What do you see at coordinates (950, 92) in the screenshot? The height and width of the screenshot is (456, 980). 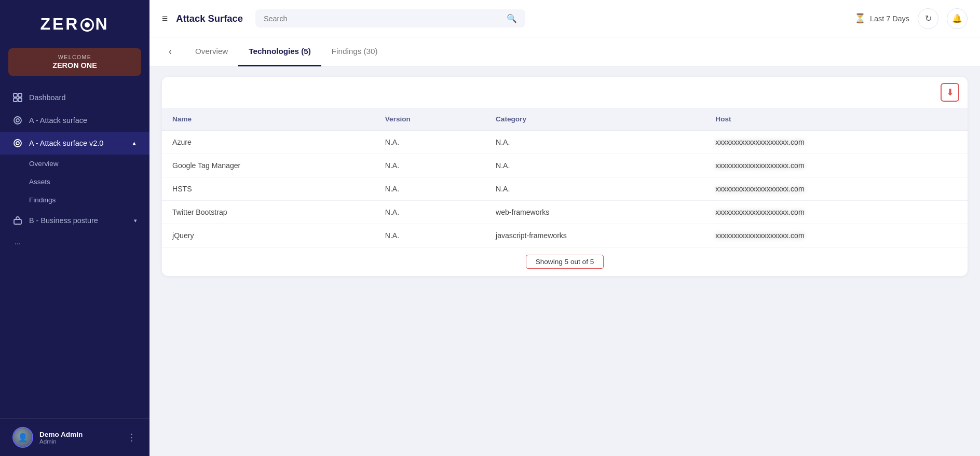 I see `download-icon: ⬇` at bounding box center [950, 92].